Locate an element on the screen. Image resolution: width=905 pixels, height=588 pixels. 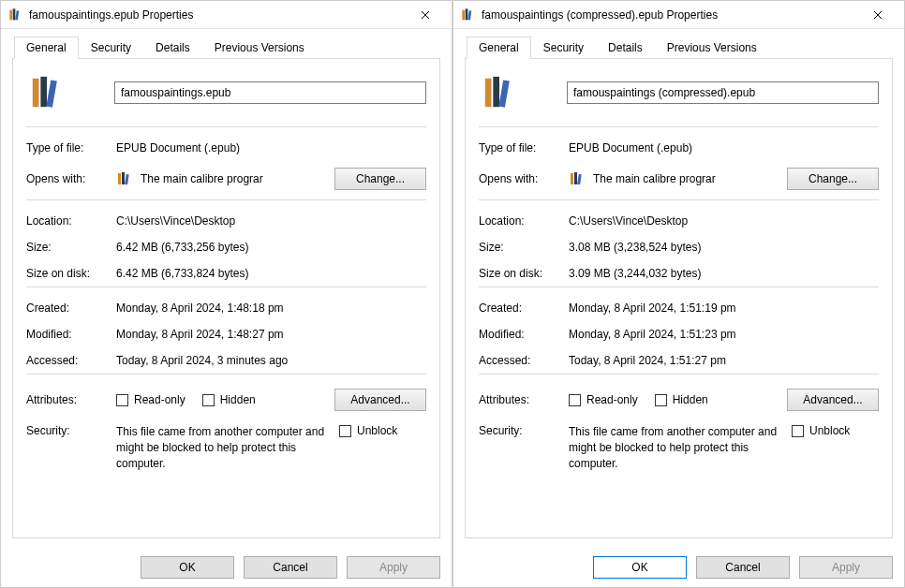
value-created: Monday, 8 April 2024, 1:48:18 pm is located at coordinates (272, 308).